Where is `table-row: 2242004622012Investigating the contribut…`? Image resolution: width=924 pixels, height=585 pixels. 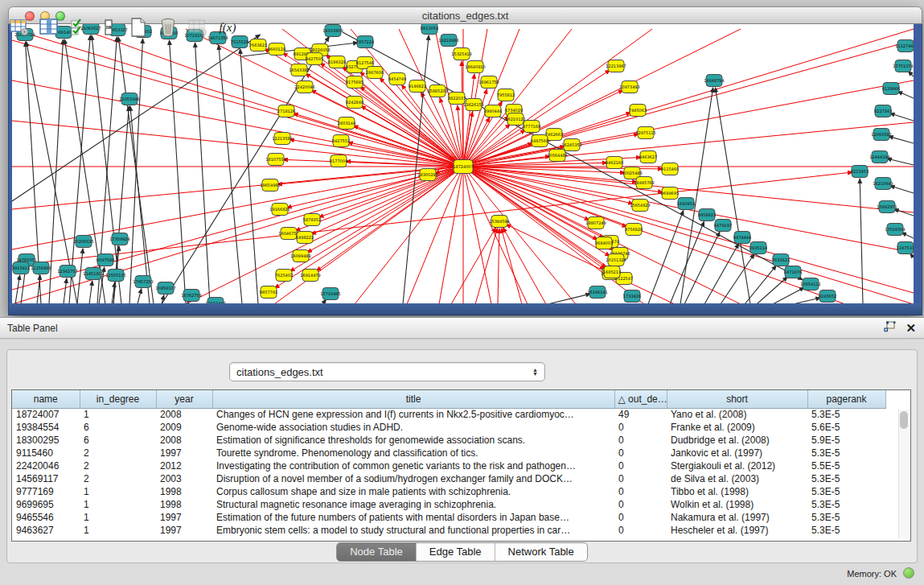
table-row: 2242004622012Investigating the contribut… is located at coordinates (449, 466).